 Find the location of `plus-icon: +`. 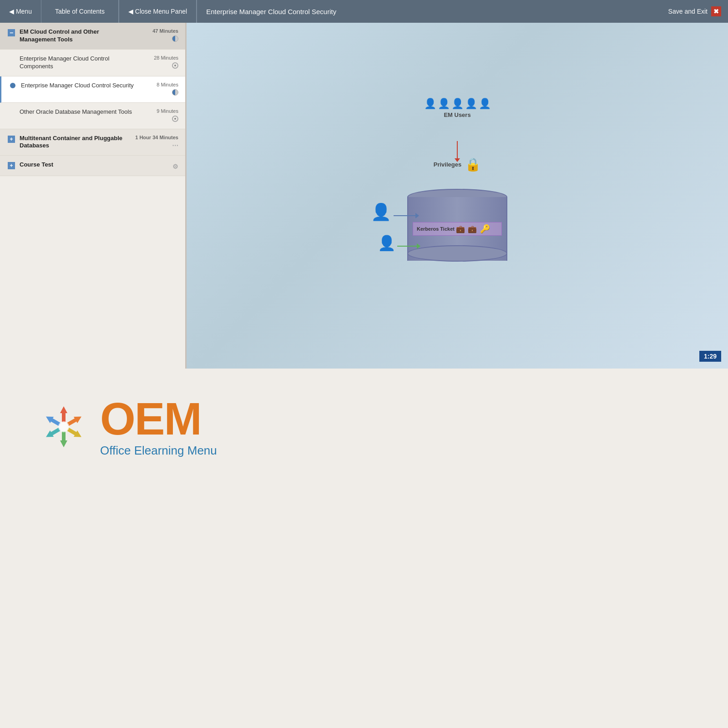

plus-icon: + is located at coordinates (11, 139).